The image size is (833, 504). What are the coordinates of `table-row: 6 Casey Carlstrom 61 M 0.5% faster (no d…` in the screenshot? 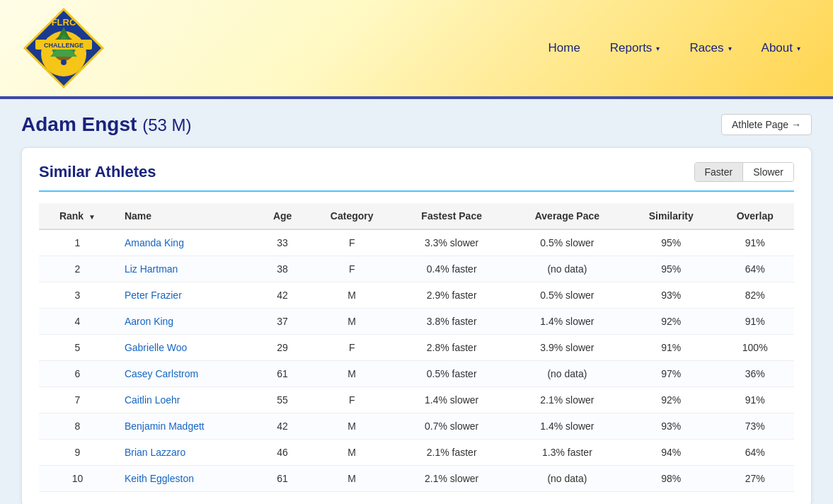 It's located at (416, 374).